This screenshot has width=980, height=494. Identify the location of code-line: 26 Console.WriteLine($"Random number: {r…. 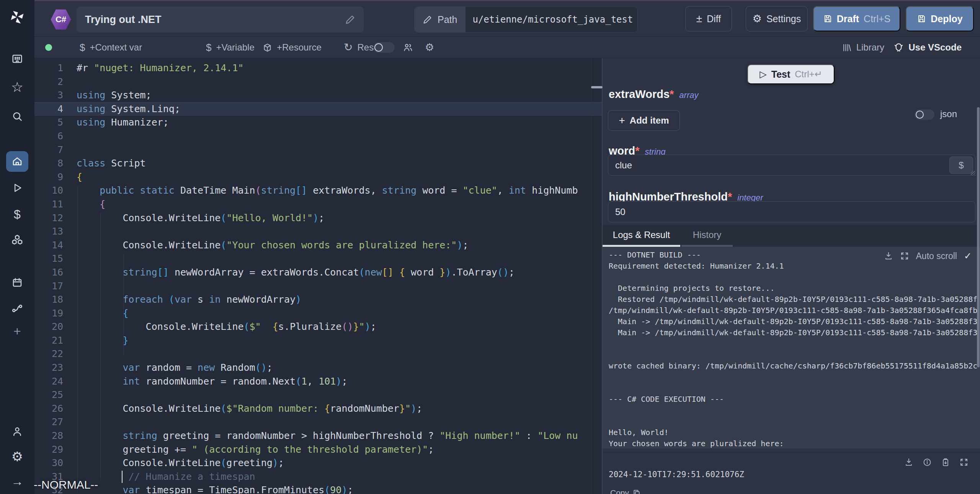
(318, 409).